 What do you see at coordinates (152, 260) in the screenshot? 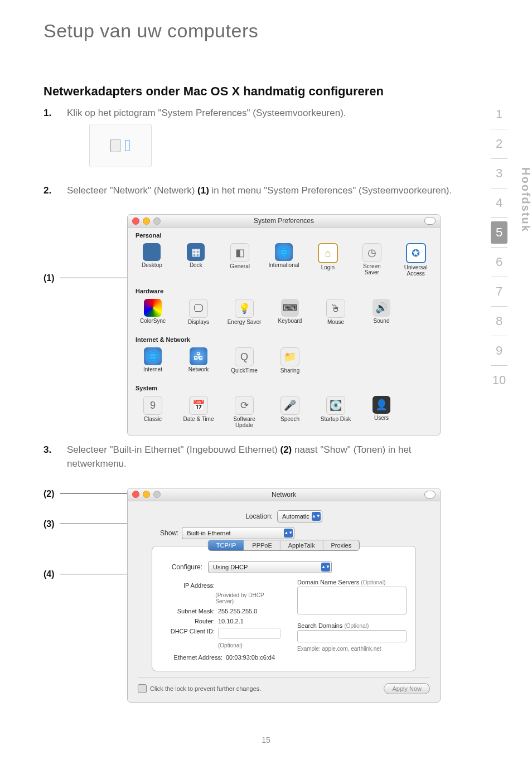
I see `pref-desktop: Desktop` at bounding box center [152, 260].